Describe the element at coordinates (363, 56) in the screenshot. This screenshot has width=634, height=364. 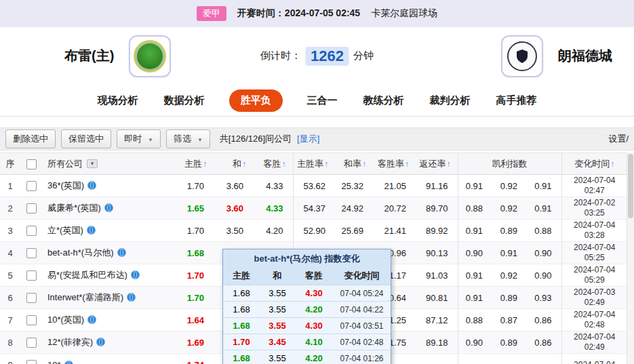
I see `countdown-unit: 分钟` at that location.